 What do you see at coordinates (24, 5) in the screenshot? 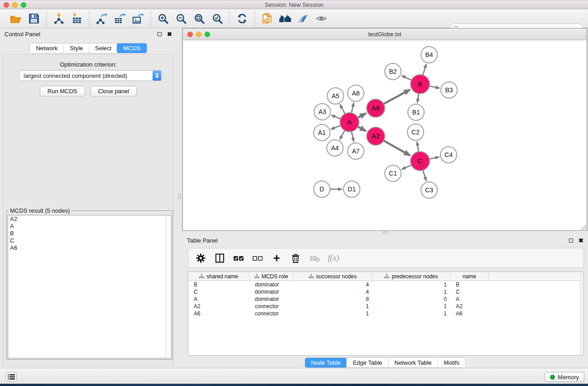
I see `maximize-window-icon` at bounding box center [24, 5].